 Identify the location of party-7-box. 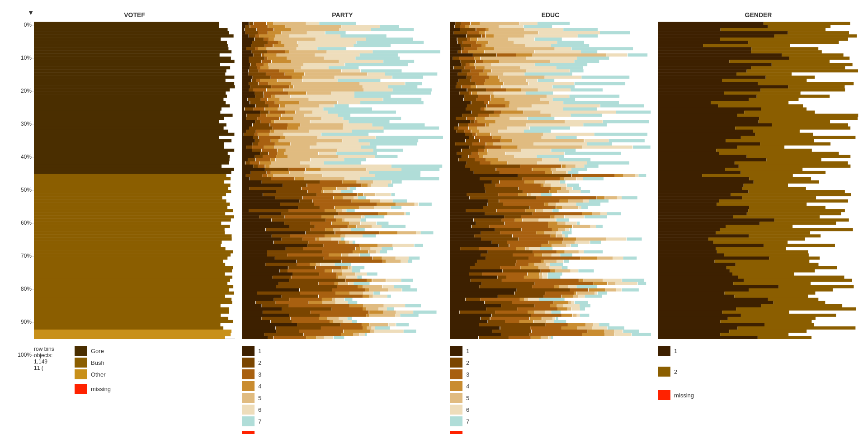
(248, 421).